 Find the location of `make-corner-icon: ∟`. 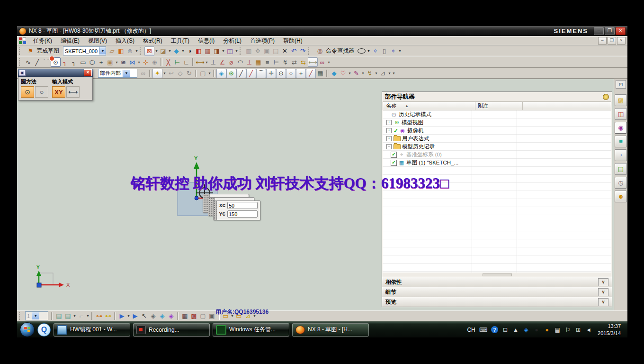

make-corner-icon: ∟ is located at coordinates (187, 62).